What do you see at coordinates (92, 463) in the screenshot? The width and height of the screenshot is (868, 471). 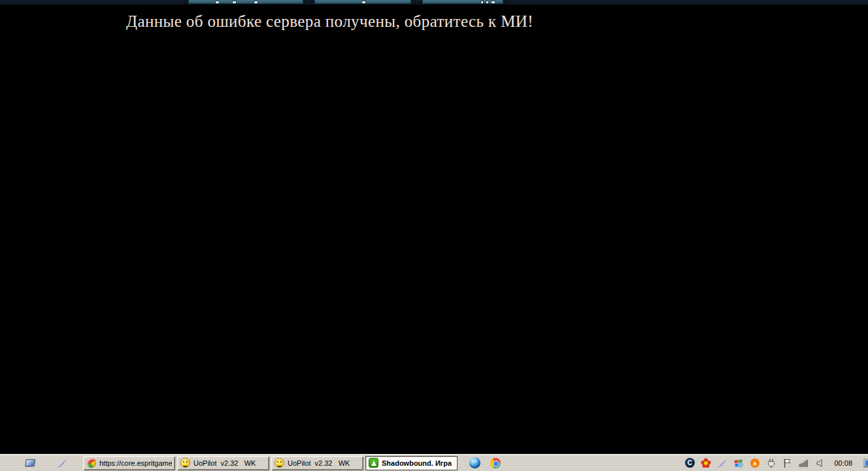 I see `colored-ball-icon` at bounding box center [92, 463].